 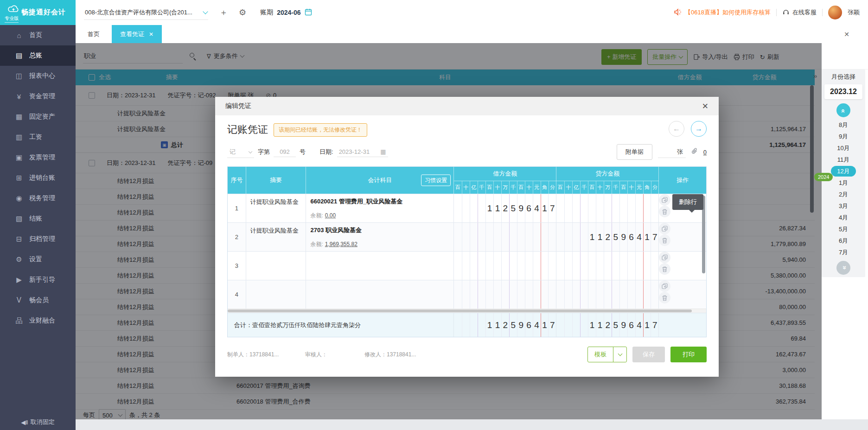 I want to click on sidebar-item-closing: ▧ 结账, so click(x=38, y=219).